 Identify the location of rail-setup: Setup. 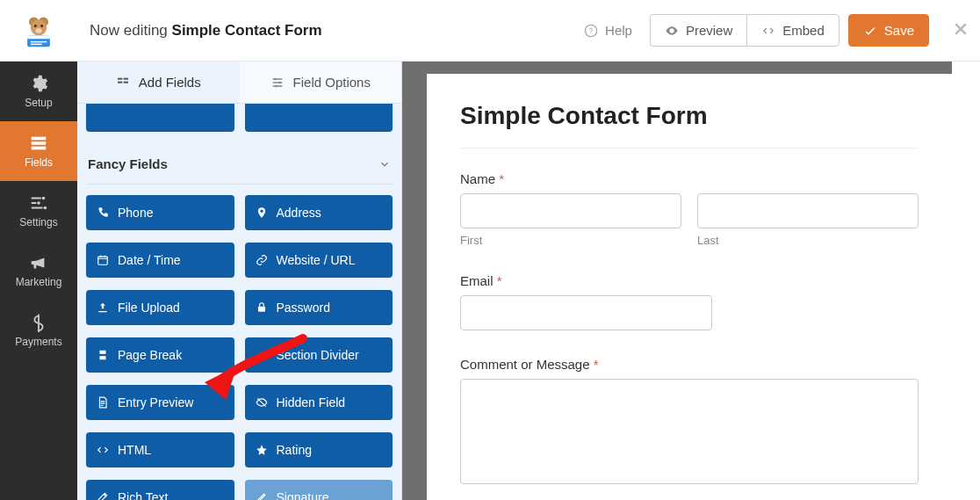
(39, 91).